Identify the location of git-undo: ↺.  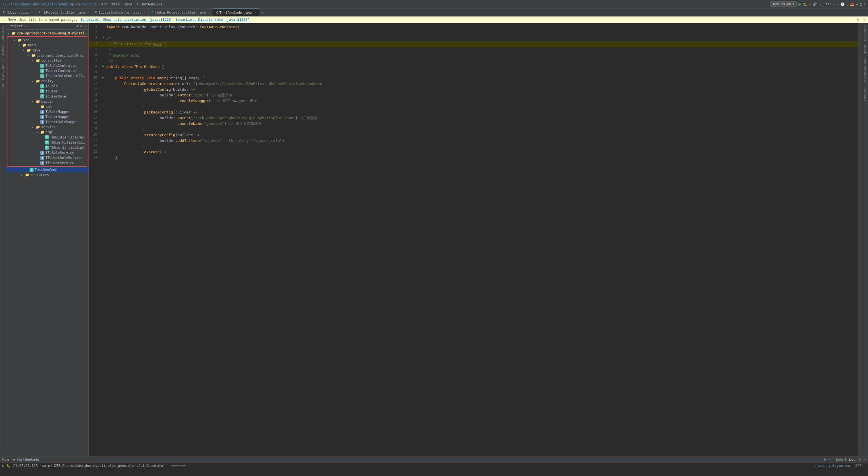
(847, 4).